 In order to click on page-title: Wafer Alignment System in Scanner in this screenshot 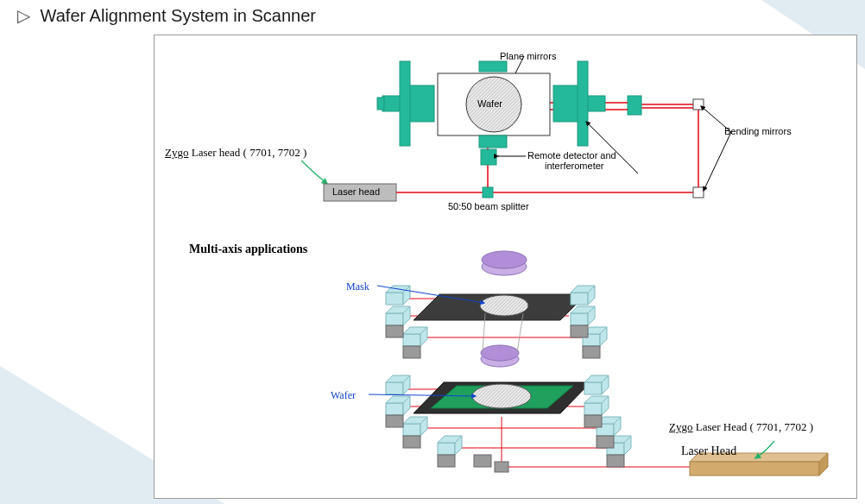, I will do `click(178, 16)`.